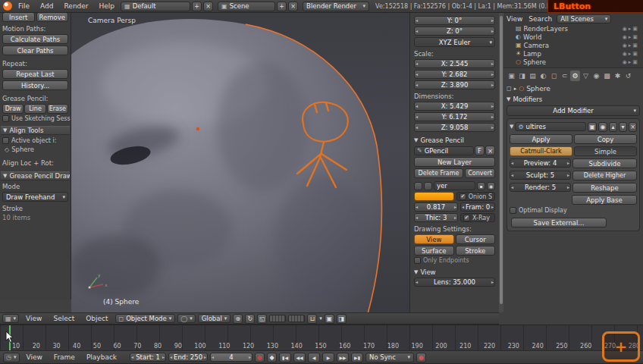 Image resolution: width=643 pixels, height=364 pixels. What do you see at coordinates (188, 357) in the screenshot?
I see `frame-end-field: ◂End: 250▸` at bounding box center [188, 357].